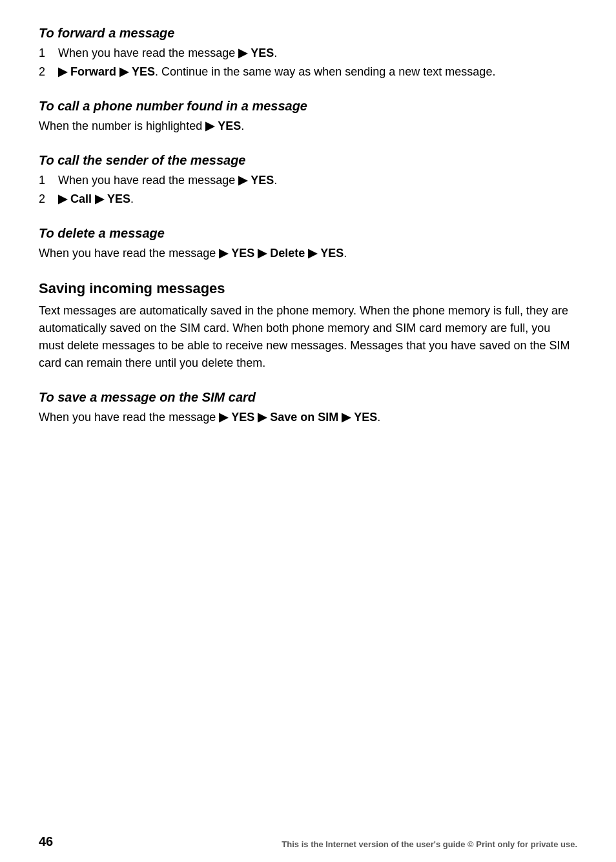  Describe the element at coordinates (318, 72) in the screenshot. I see `list-text: ▶ Forward ▶ YES. Continue in the same wa…` at that location.